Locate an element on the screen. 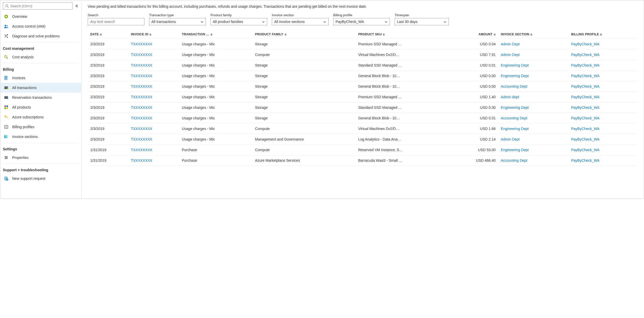  column-header: INVOICE SECTION is located at coordinates (533, 35).